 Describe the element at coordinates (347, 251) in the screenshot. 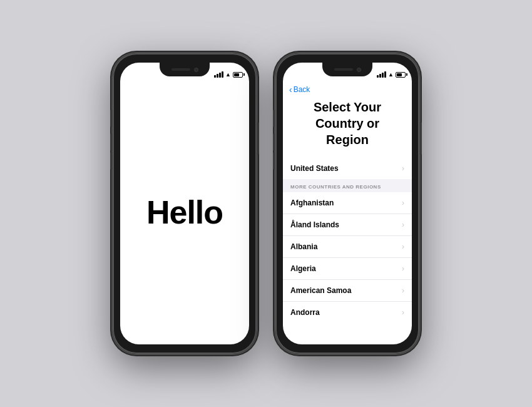

I see `country-list: United States › MORE COUNTRIES AND REGIO…` at that location.